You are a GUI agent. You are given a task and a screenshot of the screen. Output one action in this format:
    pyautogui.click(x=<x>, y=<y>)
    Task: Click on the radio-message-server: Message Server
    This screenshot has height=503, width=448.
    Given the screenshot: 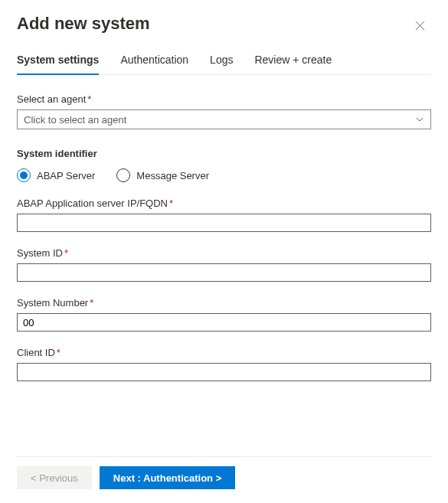 What is the action you would take?
    pyautogui.click(x=162, y=175)
    